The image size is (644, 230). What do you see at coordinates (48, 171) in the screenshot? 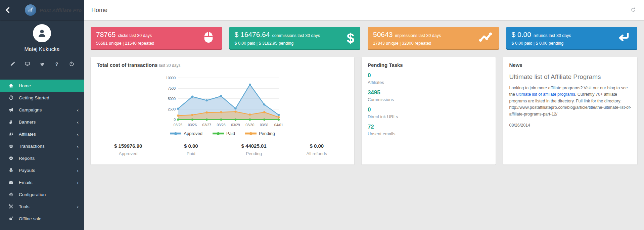
I see `sidebar-item-label: Payouts` at bounding box center [48, 171].